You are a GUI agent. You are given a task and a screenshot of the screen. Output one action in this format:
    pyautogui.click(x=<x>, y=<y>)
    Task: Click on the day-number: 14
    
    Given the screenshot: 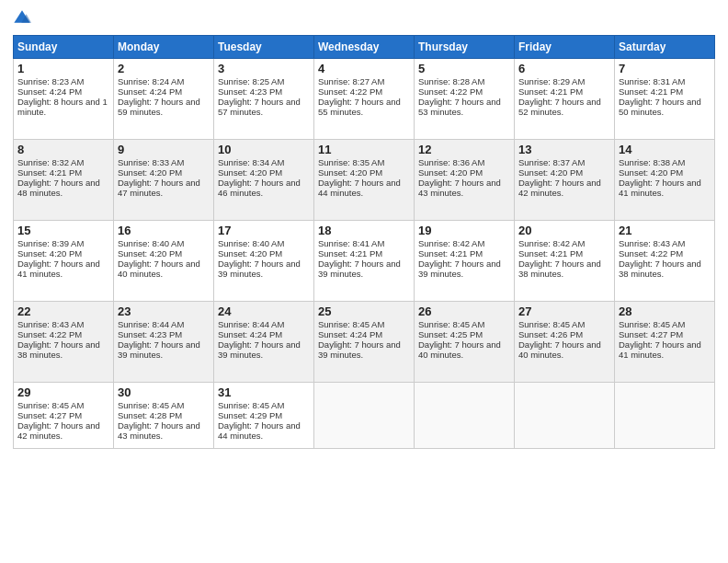 What is the action you would take?
    pyautogui.click(x=665, y=149)
    